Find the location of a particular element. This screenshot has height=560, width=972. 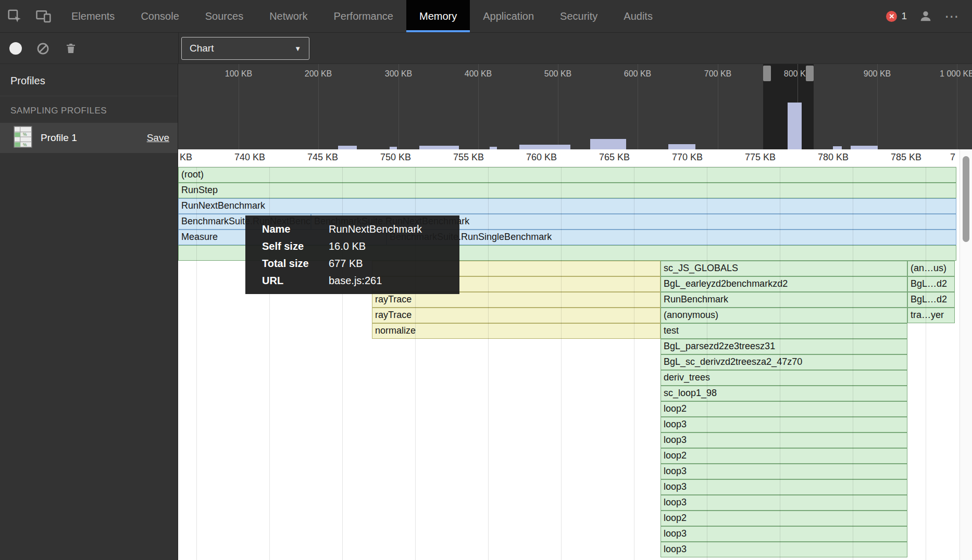

overview-tick-label: 100 KB is located at coordinates (239, 74).